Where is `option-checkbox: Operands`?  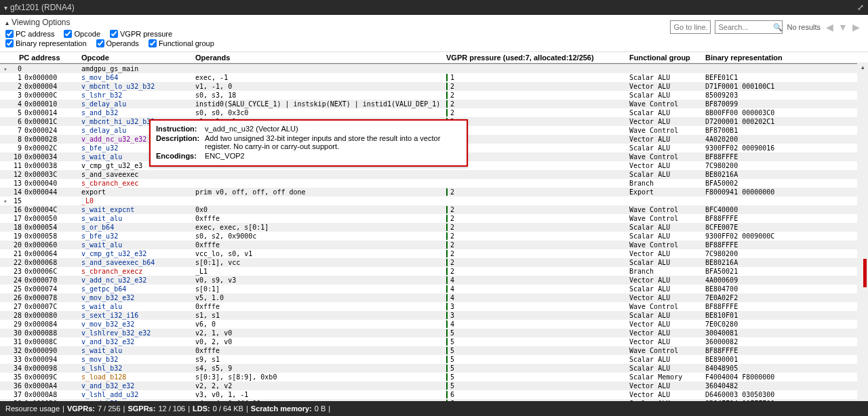 option-checkbox: Operands is located at coordinates (118, 43).